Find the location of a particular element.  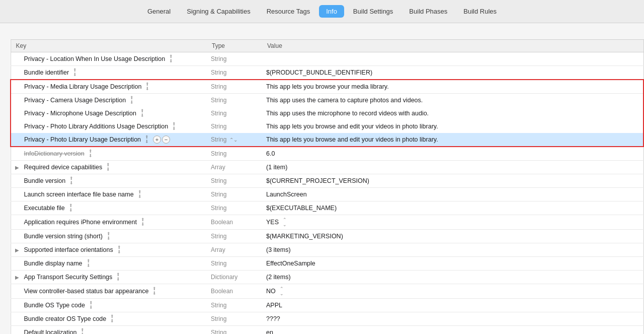

key-cell: Privacy - Photo Library Usage Descriptio… is located at coordinates (109, 140).